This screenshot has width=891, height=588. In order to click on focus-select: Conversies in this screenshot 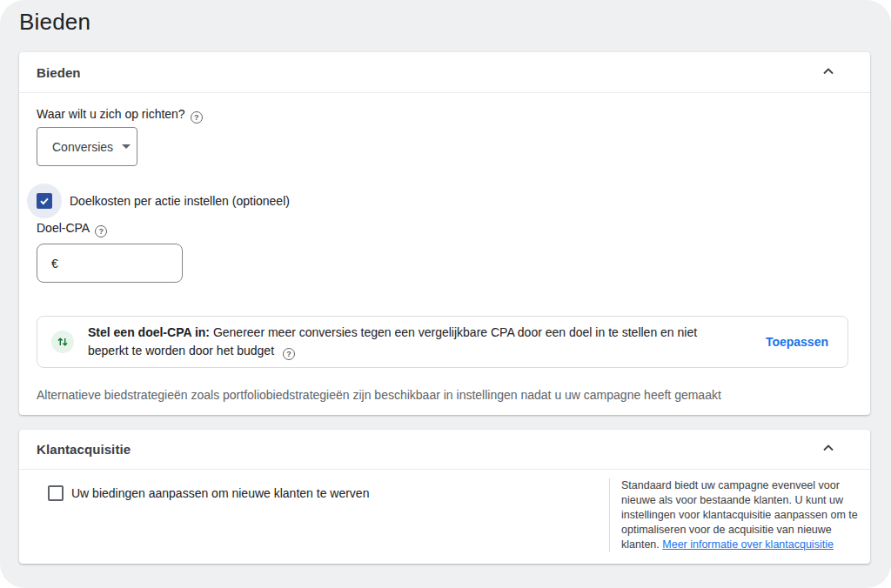, I will do `click(87, 146)`.